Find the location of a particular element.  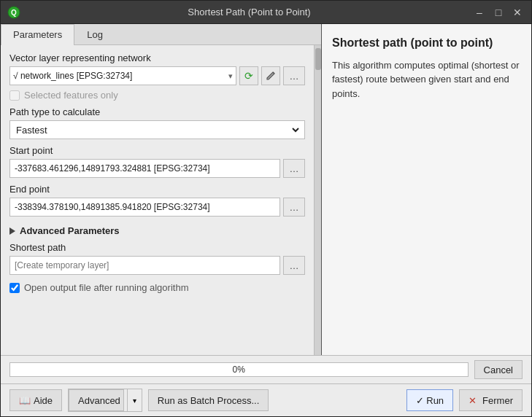

shortest-path-input is located at coordinates (144, 265).